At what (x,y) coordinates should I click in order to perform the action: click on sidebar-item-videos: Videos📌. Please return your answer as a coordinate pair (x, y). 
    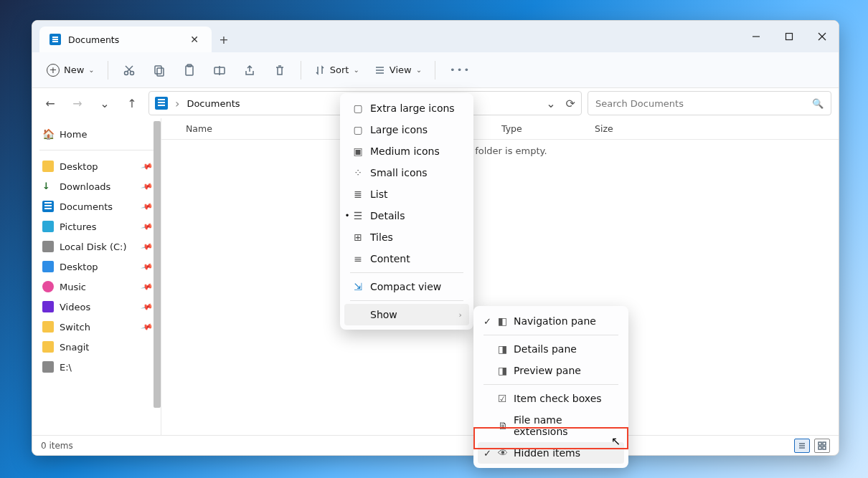
    Looking at the image, I should click on (98, 307).